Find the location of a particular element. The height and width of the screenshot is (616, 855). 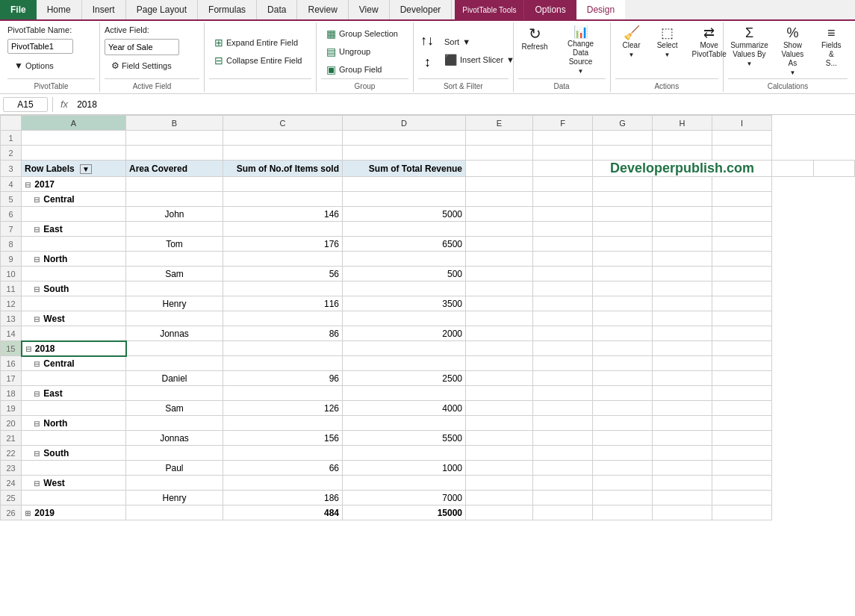

cell-e12 is located at coordinates (500, 304).